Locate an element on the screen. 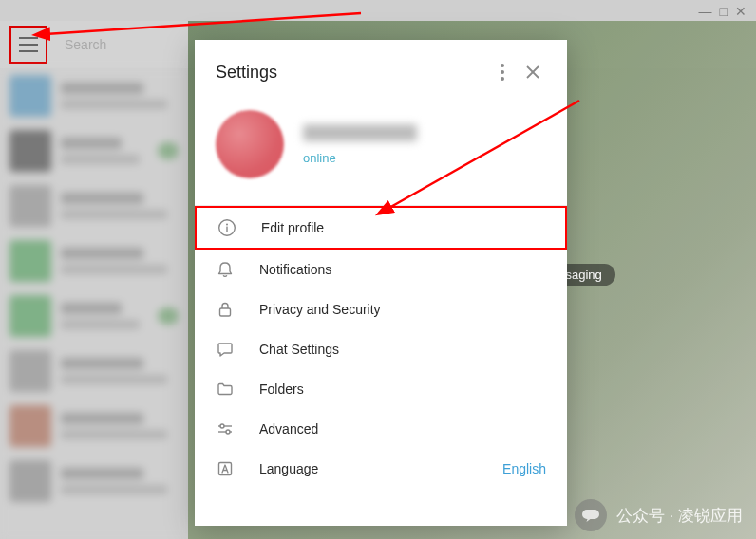 This screenshot has width=756, height=539. kebab-icon is located at coordinates (502, 72).